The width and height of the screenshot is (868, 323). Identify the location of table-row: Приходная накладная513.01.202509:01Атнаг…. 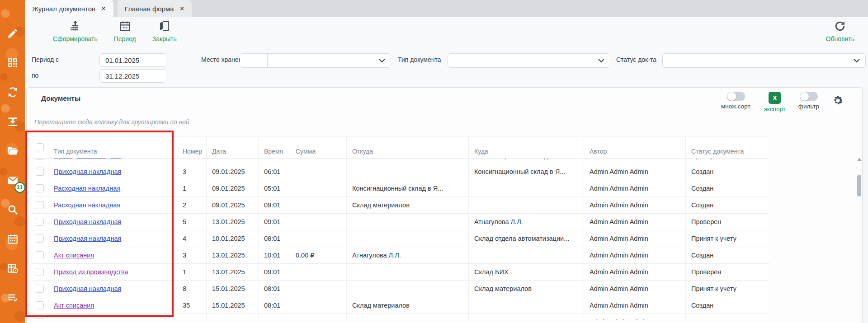
(401, 222).